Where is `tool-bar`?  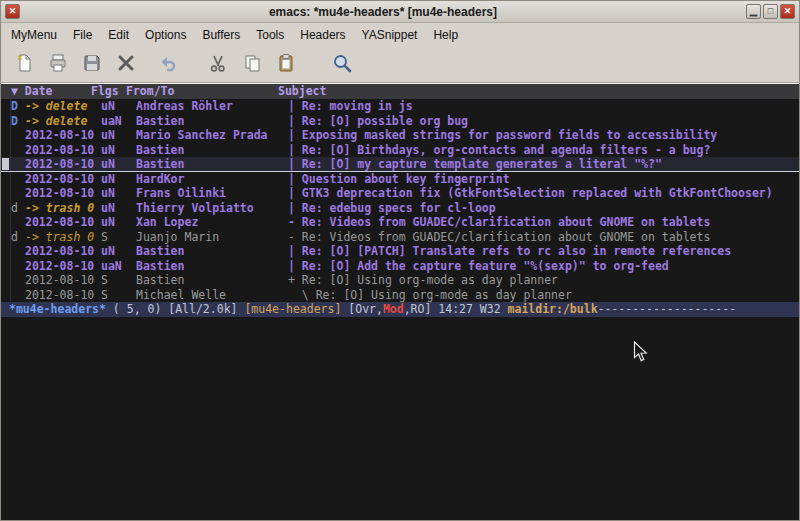
tool-bar is located at coordinates (400, 65).